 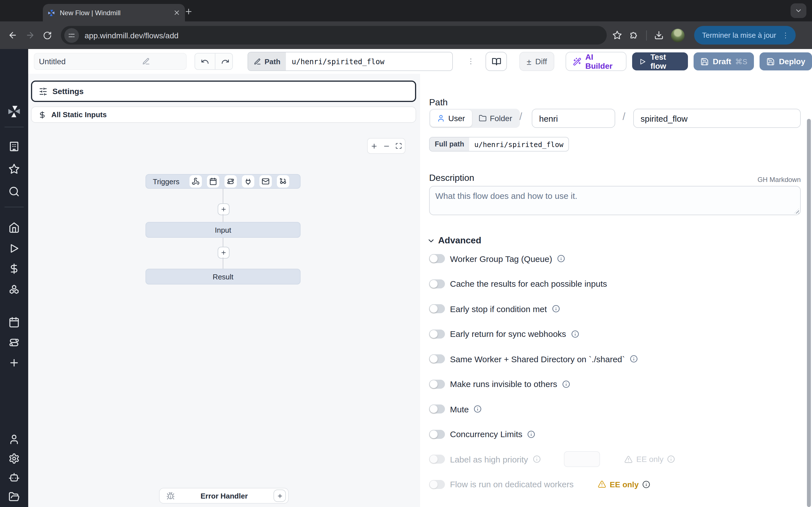 What do you see at coordinates (110, 61) in the screenshot?
I see `flow-name-input: Untitled` at bounding box center [110, 61].